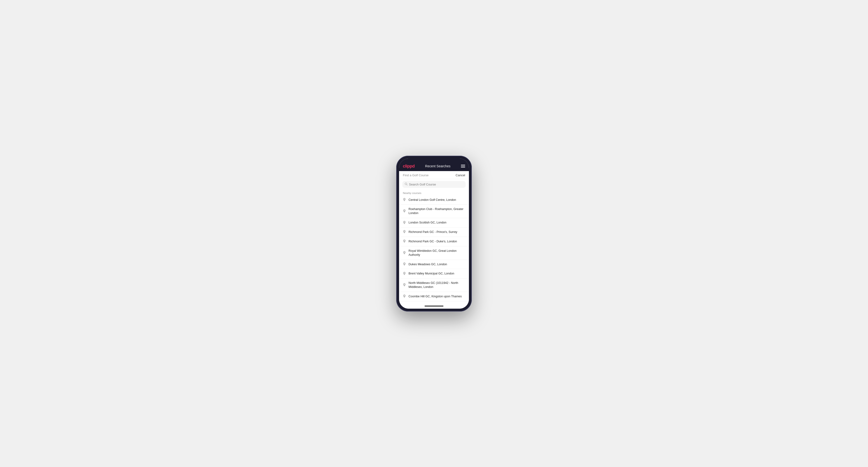  Describe the element at coordinates (434, 211) in the screenshot. I see `course-list-item: Roehampton Club - Roehampton, Greater Lo…` at that location.